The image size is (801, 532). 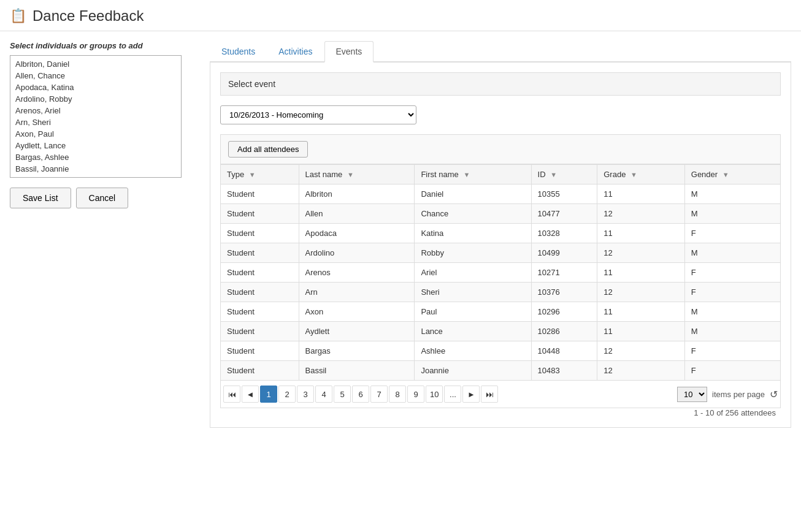 What do you see at coordinates (342, 394) in the screenshot?
I see `pagination-page-5: 5` at bounding box center [342, 394].